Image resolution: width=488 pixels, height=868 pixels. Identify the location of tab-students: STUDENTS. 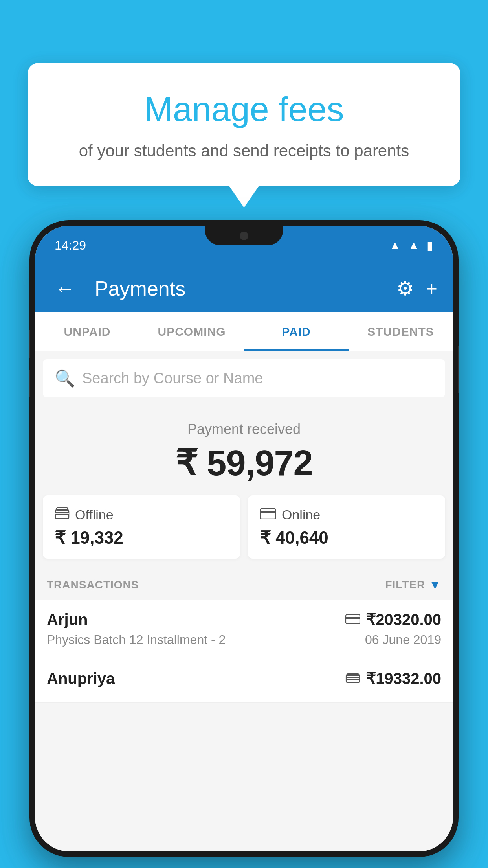
(401, 332).